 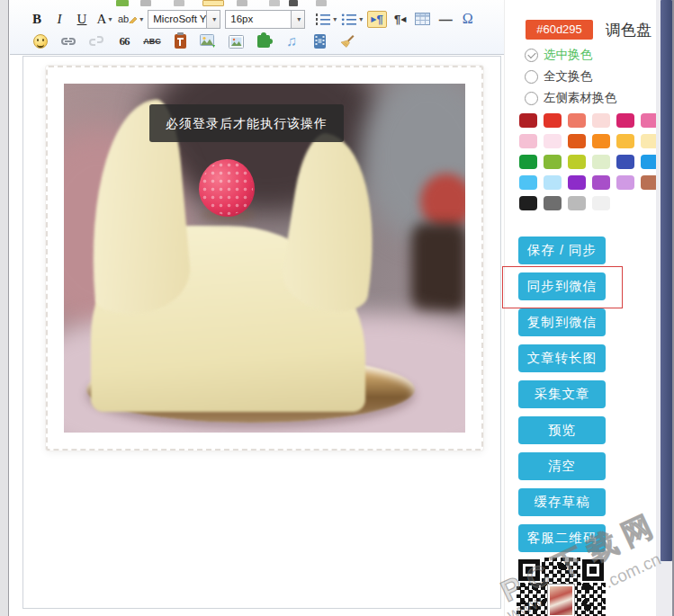 I want to click on ordered-list-icon, so click(x=323, y=20).